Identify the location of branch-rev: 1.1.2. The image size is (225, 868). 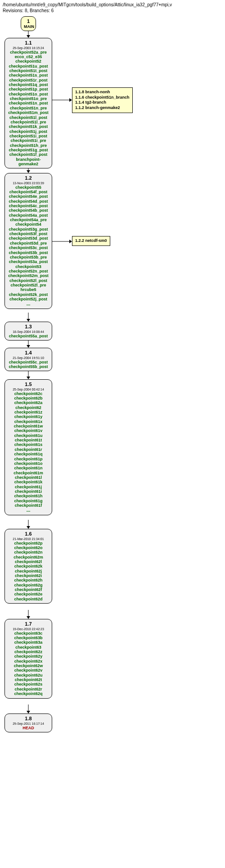
(80, 108).